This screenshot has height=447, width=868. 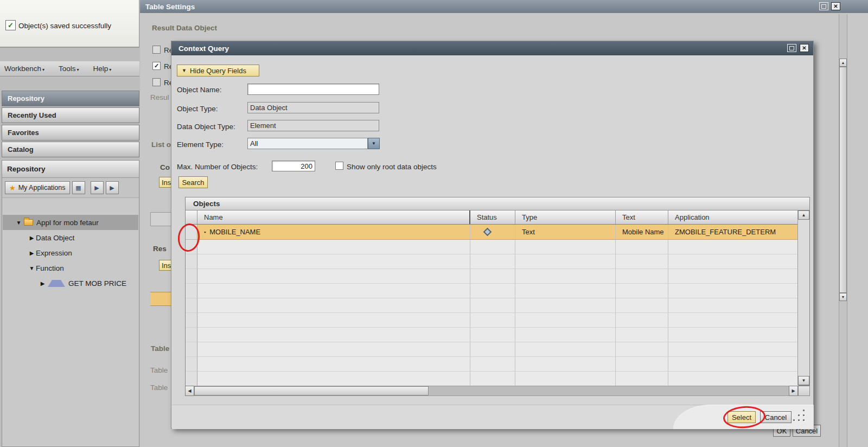 I want to click on element-type-dropdown: All, so click(x=308, y=143).